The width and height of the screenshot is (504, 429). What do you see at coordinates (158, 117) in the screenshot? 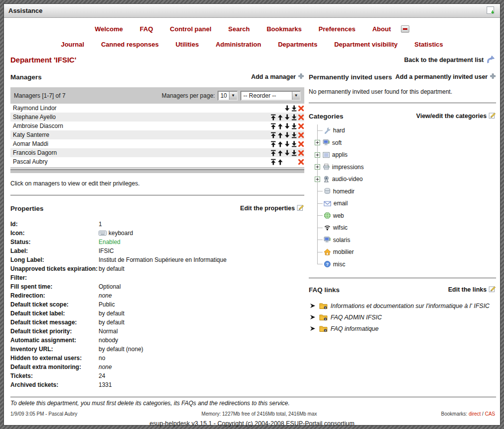
I see `manager-row: Stephane Ayello` at bounding box center [158, 117].